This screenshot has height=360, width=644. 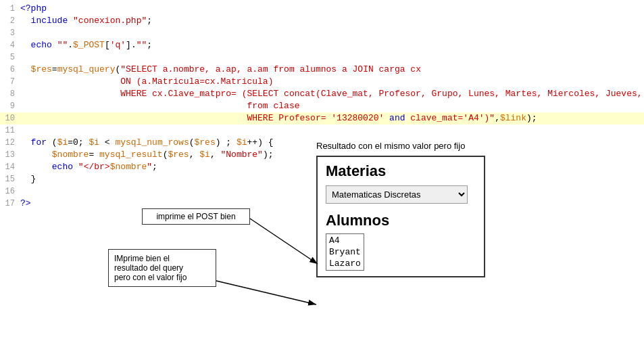 I want to click on annotation-label-1: imprime el POST bien, so click(x=196, y=217).